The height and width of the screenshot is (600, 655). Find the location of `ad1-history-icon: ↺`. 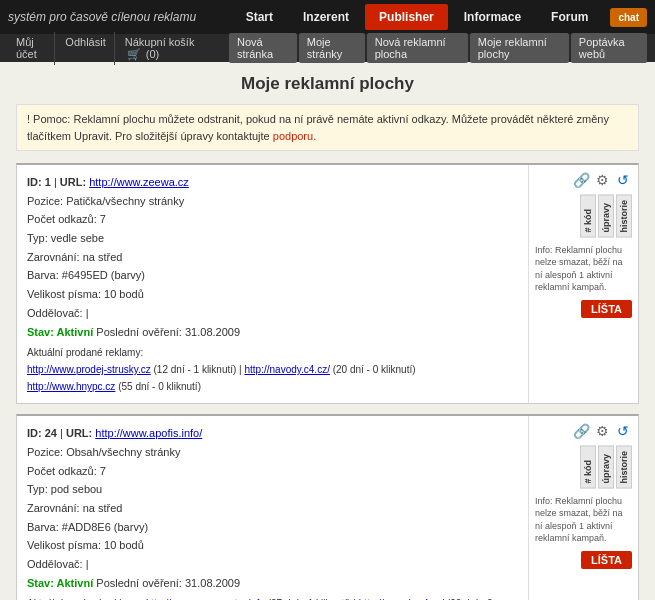

ad1-history-icon: ↺ is located at coordinates (623, 180).